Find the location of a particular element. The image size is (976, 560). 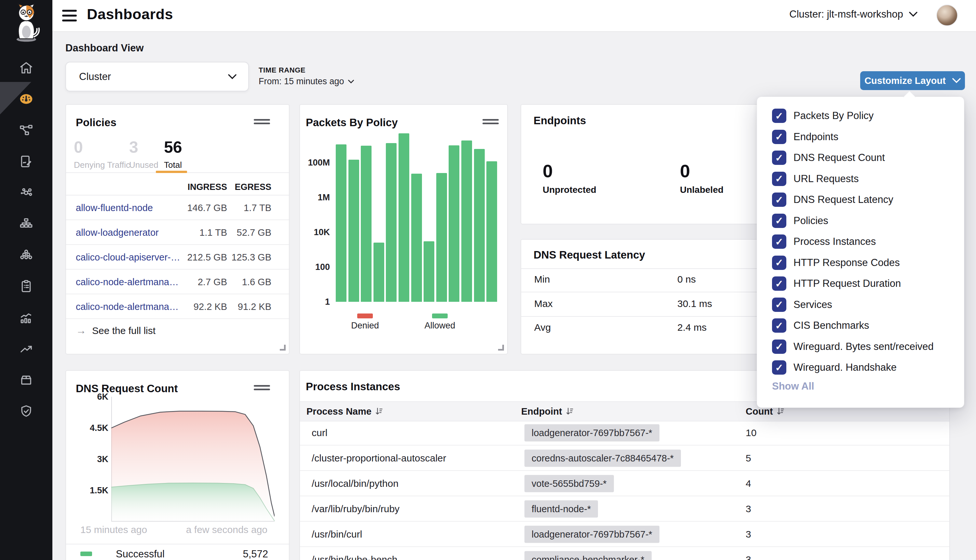

menu-item-cis-benchmarks: ✓CIS Benchmarks is located at coordinates (863, 325).